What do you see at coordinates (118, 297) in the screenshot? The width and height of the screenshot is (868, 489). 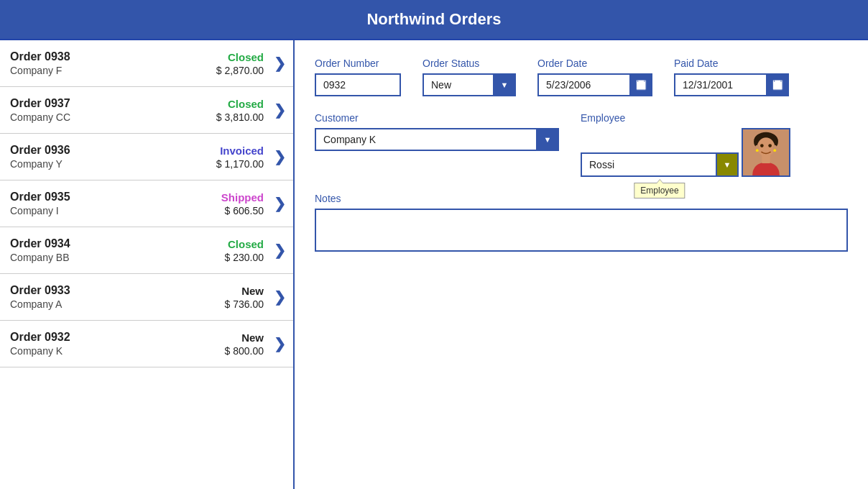 I see `order-info: Order 0933 Company A` at bounding box center [118, 297].